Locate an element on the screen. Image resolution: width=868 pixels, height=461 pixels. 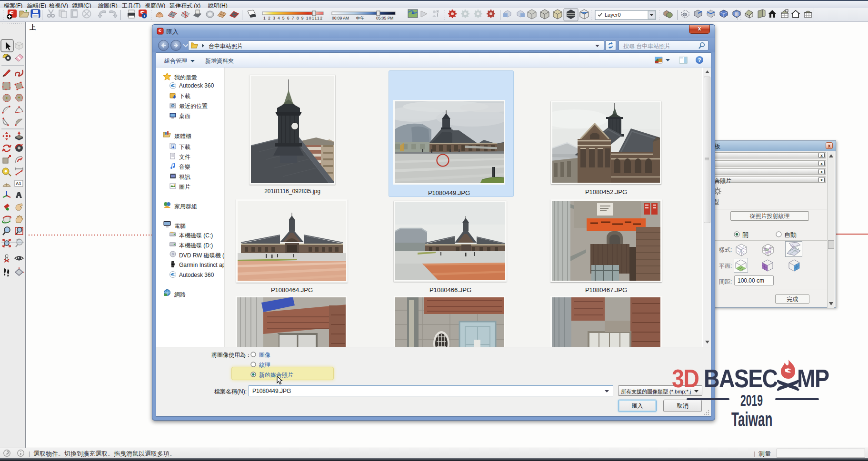
svg-text: i is located at coordinates (145, 16).